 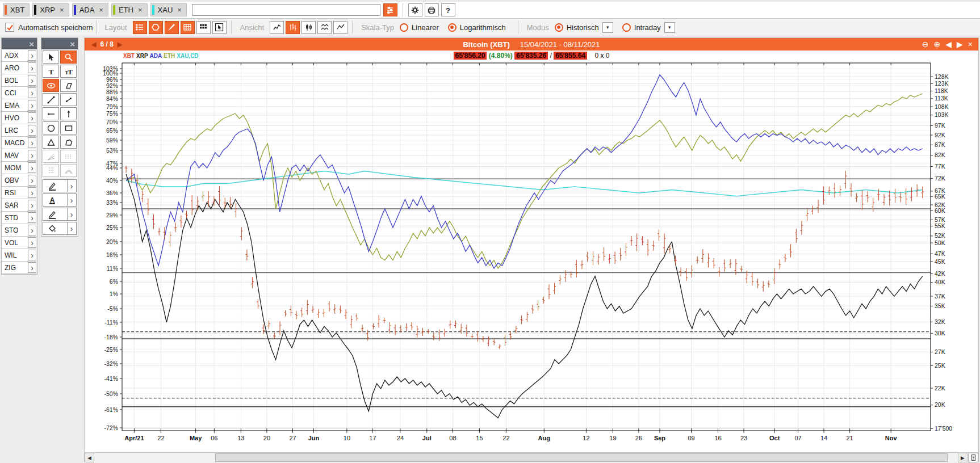 What do you see at coordinates (51, 157) in the screenshot?
I see `fan-lines-tool` at bounding box center [51, 157].